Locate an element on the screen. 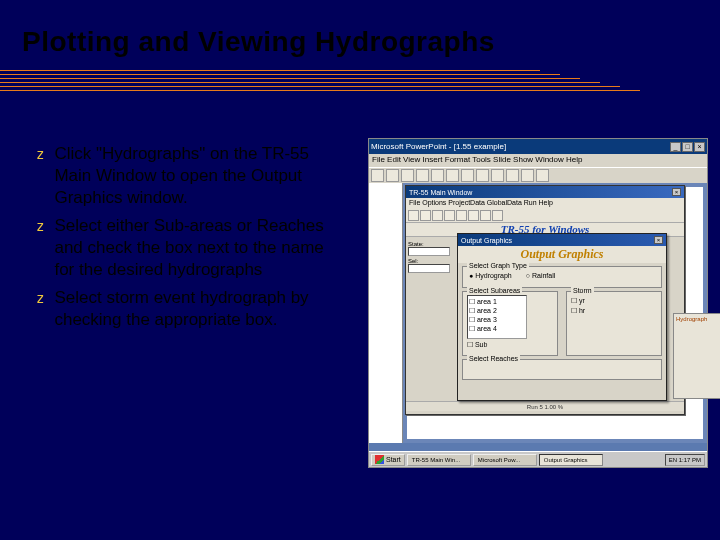 The height and width of the screenshot is (540, 720). panel-title: Hydrograph is located at coordinates (698, 319).